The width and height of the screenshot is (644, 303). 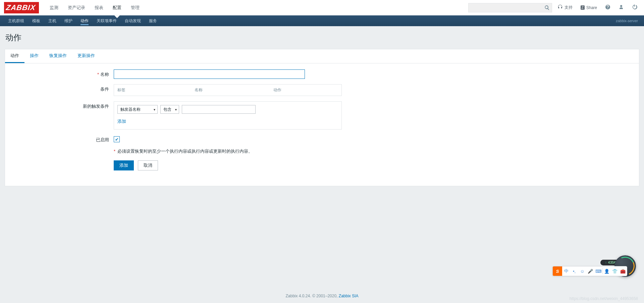 What do you see at coordinates (322, 8) in the screenshot?
I see `header-top: ZABBIX 监测资产记录报表配置管理 支持 Z Share` at bounding box center [322, 8].